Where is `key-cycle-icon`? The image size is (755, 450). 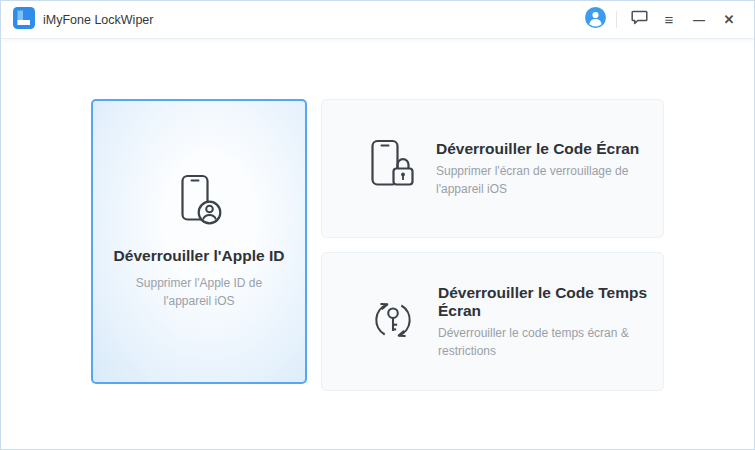 key-cycle-icon is located at coordinates (393, 322).